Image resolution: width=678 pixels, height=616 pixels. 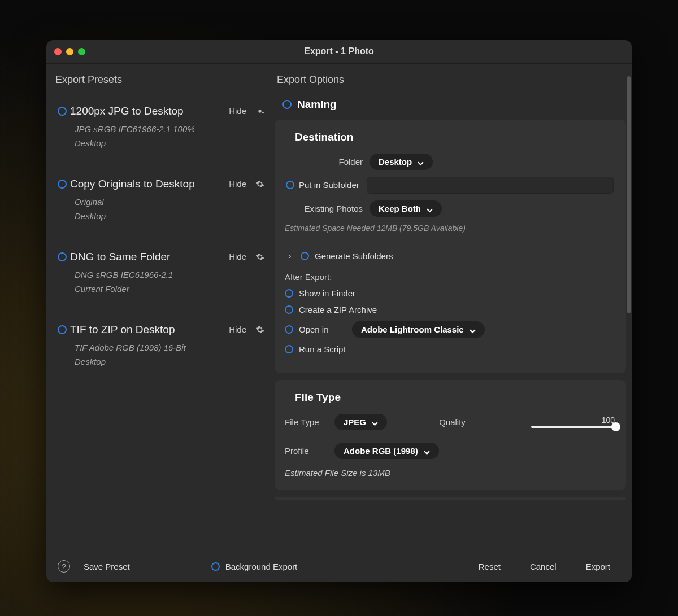 I want to click on existing-dropdown: Keep Both, so click(x=406, y=209).